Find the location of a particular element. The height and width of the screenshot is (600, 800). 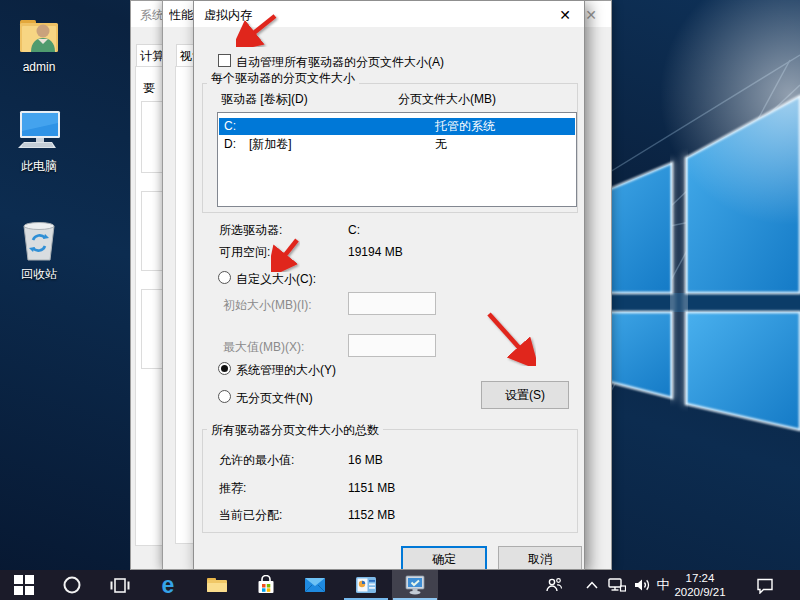

action-center-icon is located at coordinates (765, 586).